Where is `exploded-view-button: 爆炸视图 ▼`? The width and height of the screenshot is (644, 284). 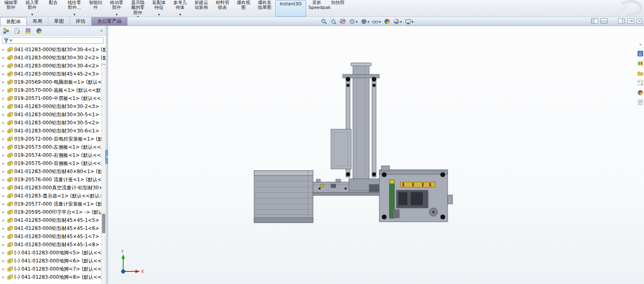
exploded-view-button: 爆炸视图 ▼ is located at coordinates (244, 8).